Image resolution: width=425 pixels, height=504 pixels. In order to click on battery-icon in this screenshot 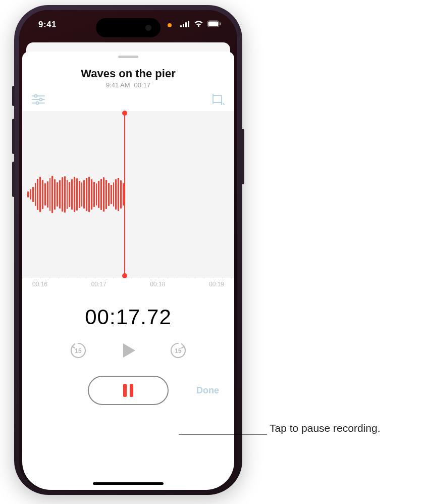, I will do `click(214, 25)`.